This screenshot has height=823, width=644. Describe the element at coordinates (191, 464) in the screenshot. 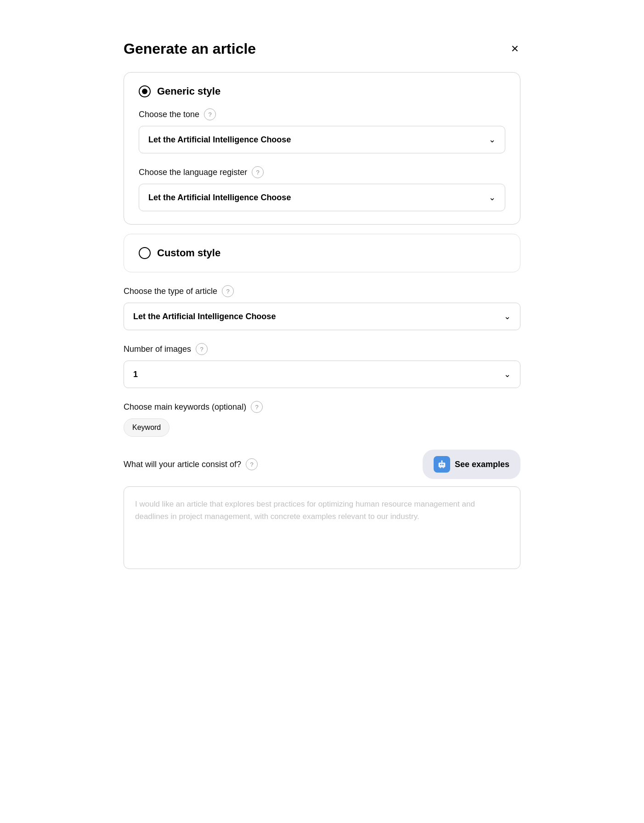

I see `article-consists-label-container: What will your article consist of? ?` at that location.